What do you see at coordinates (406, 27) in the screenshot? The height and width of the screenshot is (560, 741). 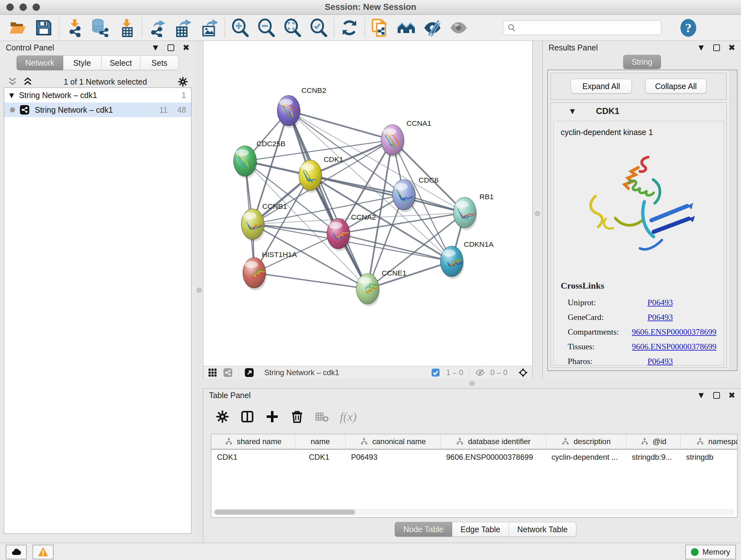 I see `first-neighbors-button` at bounding box center [406, 27].